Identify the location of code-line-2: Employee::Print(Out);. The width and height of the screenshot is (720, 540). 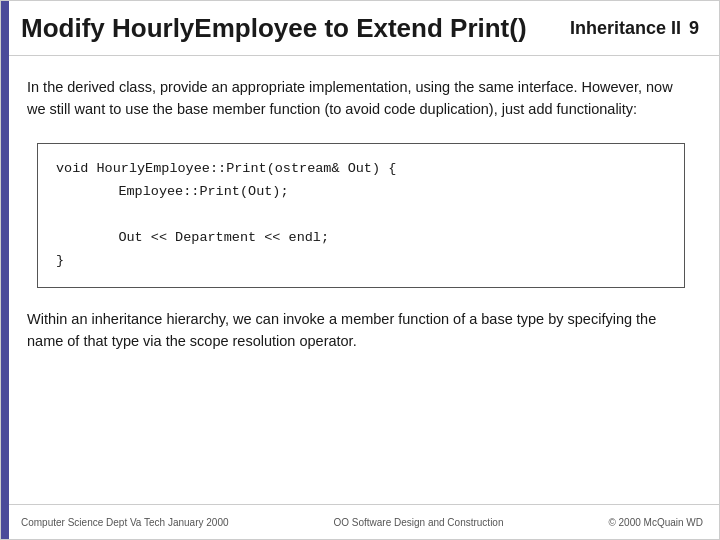
(361, 192).